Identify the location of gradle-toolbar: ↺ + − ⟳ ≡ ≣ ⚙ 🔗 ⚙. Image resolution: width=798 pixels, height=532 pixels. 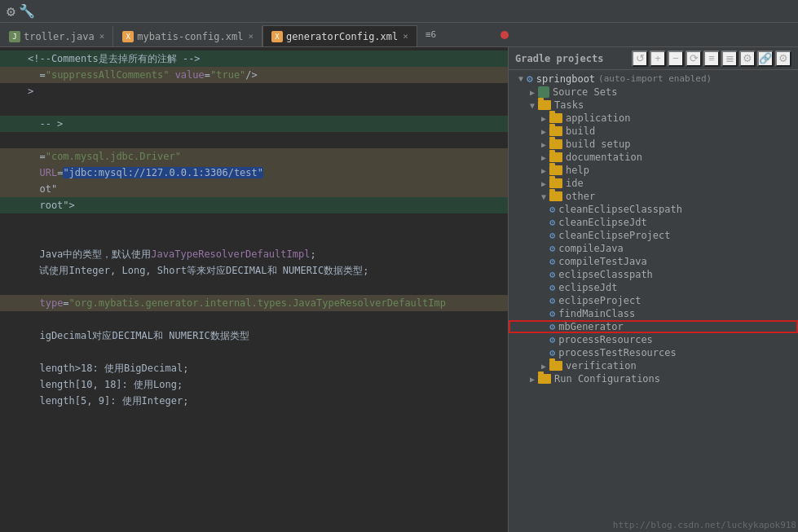
(712, 59).